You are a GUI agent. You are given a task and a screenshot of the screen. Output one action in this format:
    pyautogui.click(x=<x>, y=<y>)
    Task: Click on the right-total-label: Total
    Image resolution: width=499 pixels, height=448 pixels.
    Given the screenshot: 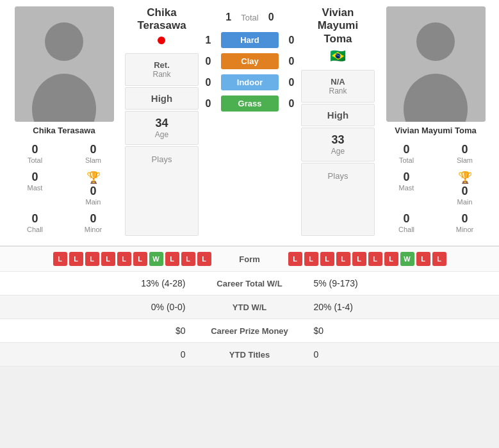 What is the action you would take?
    pyautogui.click(x=406, y=160)
    